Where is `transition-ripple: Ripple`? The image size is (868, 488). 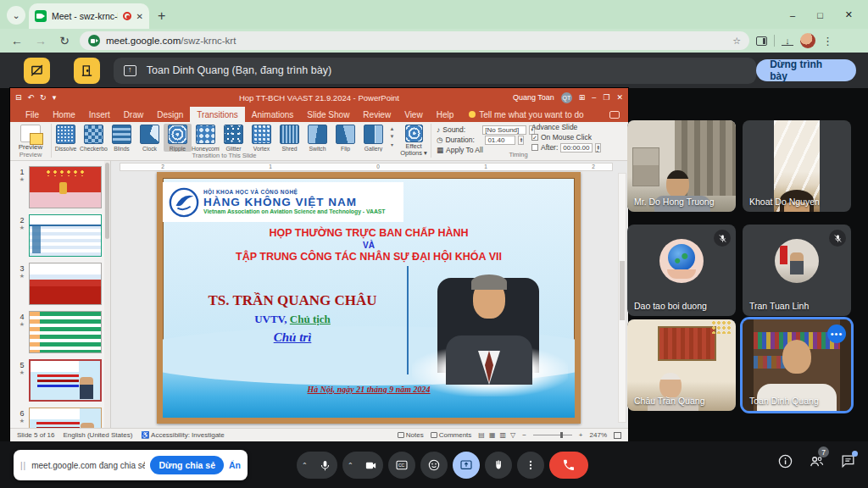 transition-ripple: Ripple is located at coordinates (178, 137).